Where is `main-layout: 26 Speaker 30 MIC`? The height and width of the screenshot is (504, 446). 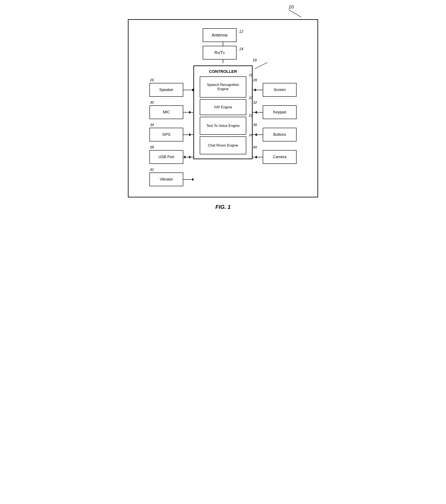 main-layout: 26 Speaker 30 MIC is located at coordinates (223, 126).